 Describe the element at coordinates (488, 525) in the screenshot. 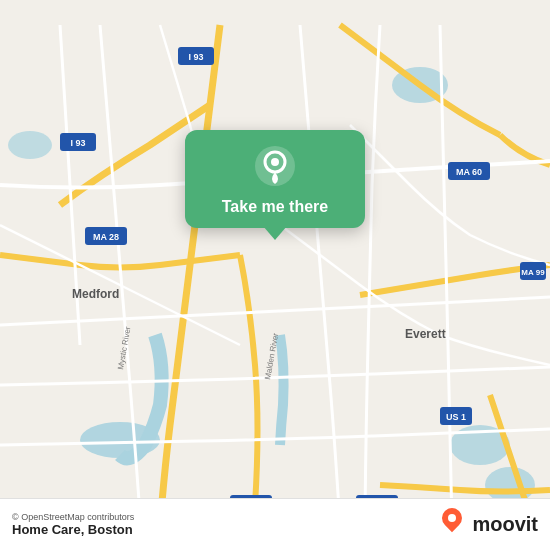

I see `moovit-logo: moovit` at that location.